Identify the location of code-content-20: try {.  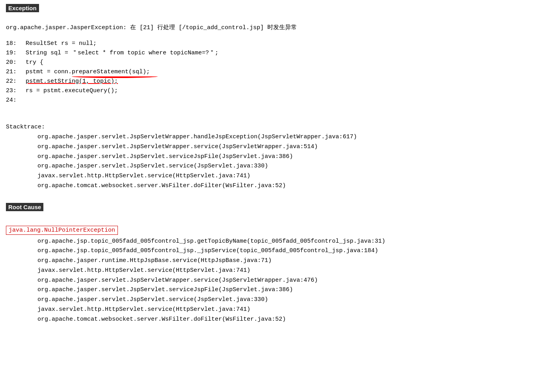
(35, 63).